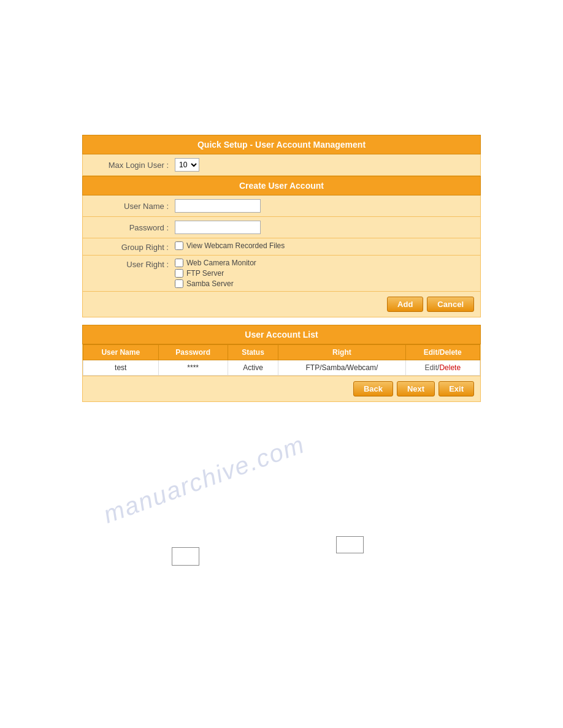 The height and width of the screenshot is (728, 563). Describe the element at coordinates (282, 335) in the screenshot. I see `user-account-list-title: User Account List` at that location.